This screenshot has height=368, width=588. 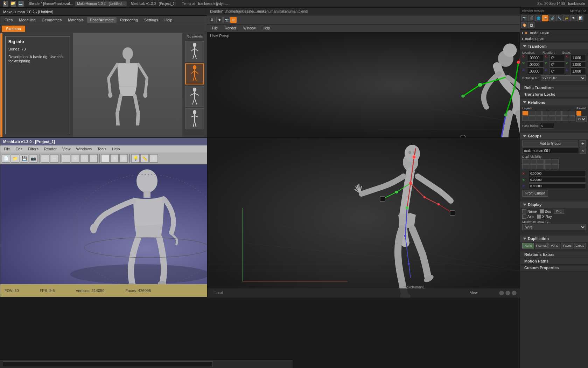 What do you see at coordinates (554, 94) in the screenshot?
I see `transform-locks-header: Transform Locks` at bounding box center [554, 94].